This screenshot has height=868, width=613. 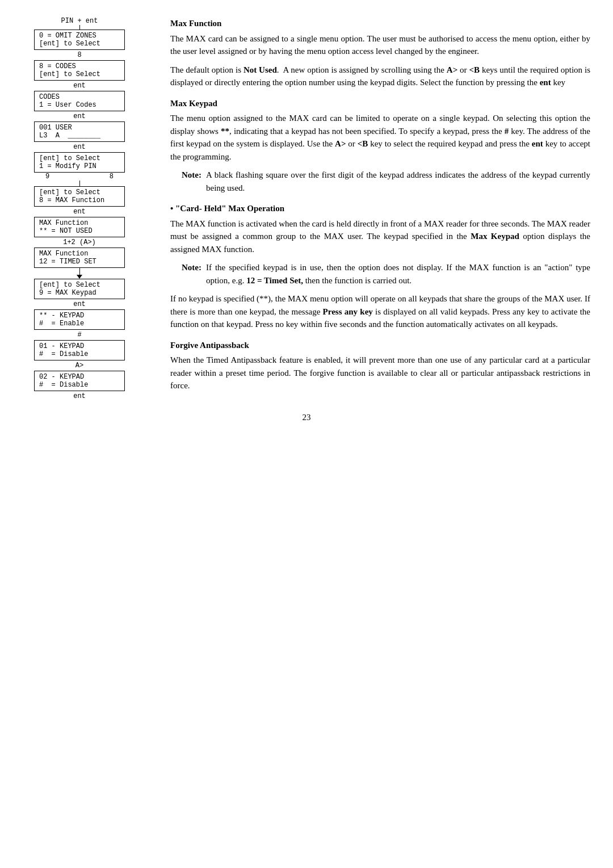 What do you see at coordinates (79, 227) in the screenshot?
I see `diag-box-not-used: MAX Function** = NOT USED` at bounding box center [79, 227].